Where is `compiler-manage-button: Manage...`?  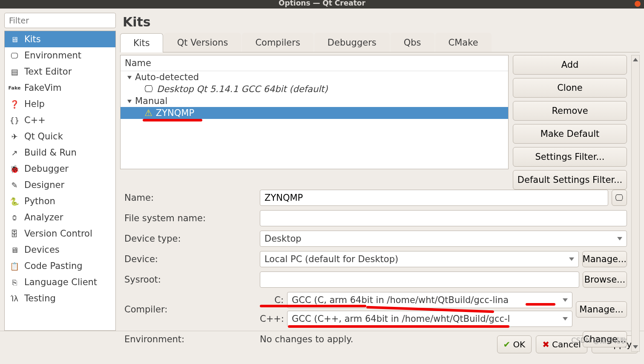
compiler-manage-button: Manage... is located at coordinates (601, 309).